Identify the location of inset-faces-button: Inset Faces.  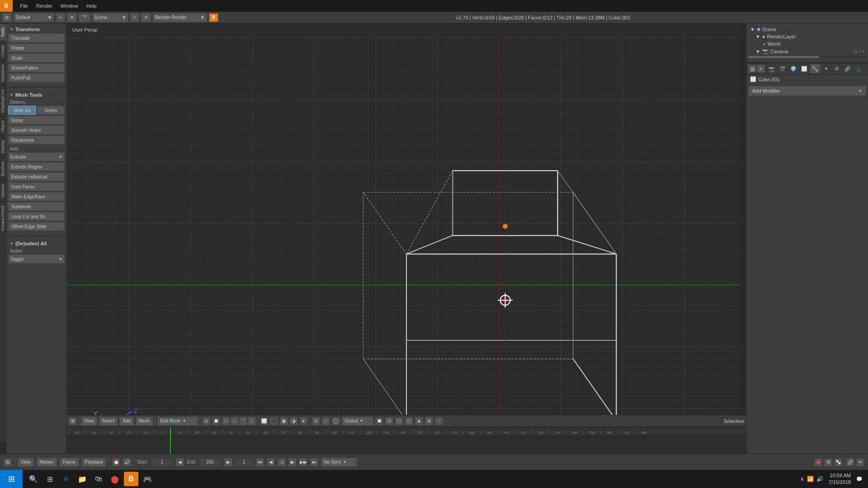
(36, 187).